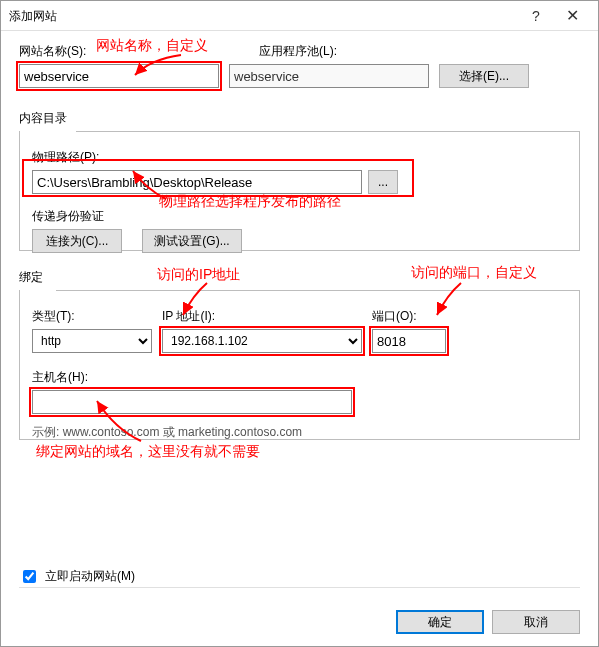 This screenshot has width=599, height=647. What do you see at coordinates (30, 576) in the screenshot?
I see `start-now-checkbox` at bounding box center [30, 576].